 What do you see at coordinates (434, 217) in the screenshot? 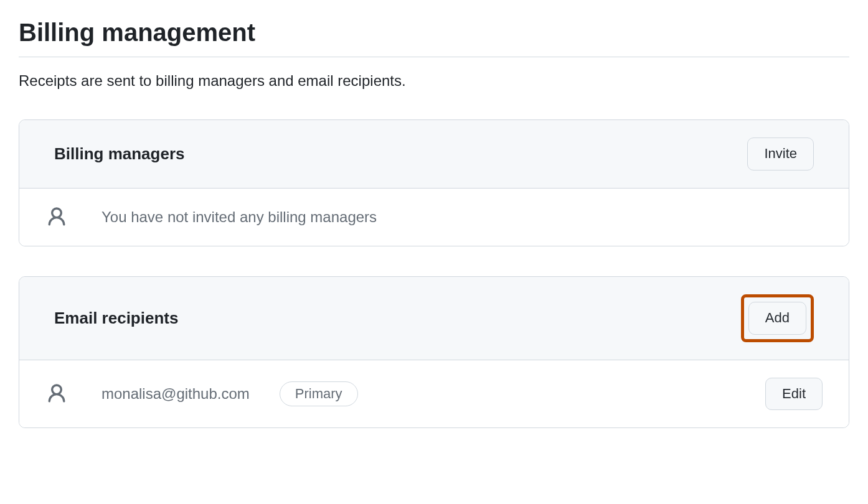
I see `billing-managers-empty-row: You have not invited any billing manager…` at bounding box center [434, 217].